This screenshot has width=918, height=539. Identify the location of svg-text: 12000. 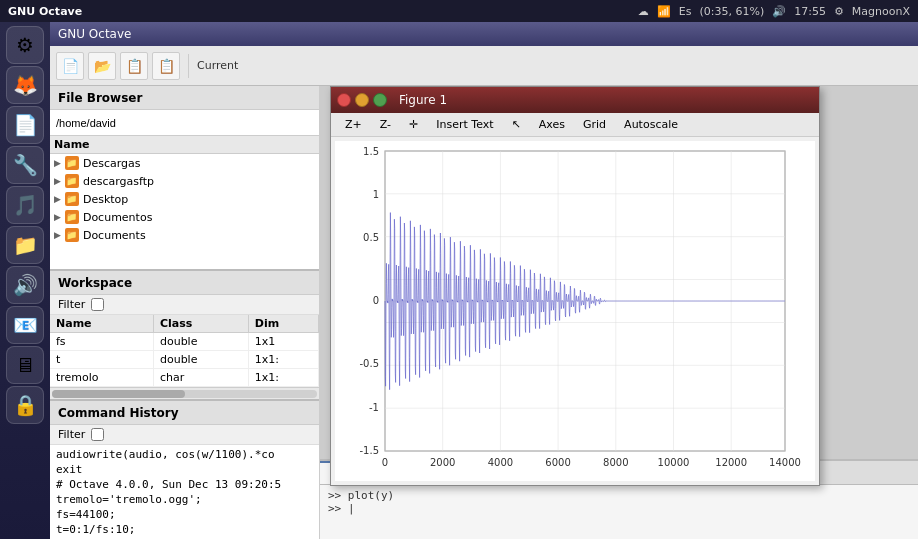
(731, 462).